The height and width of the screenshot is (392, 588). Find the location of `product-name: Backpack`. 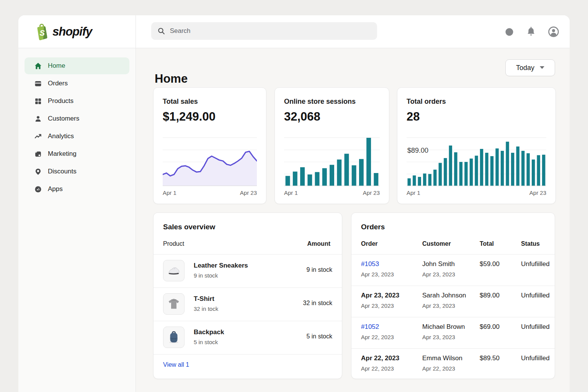

product-name: Backpack is located at coordinates (209, 332).